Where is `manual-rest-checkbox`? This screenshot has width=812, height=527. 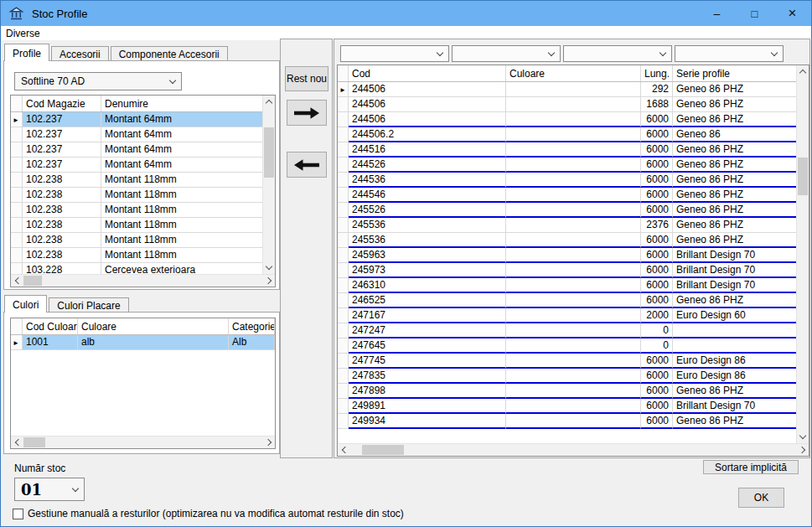
manual-rest-checkbox is located at coordinates (18, 514).